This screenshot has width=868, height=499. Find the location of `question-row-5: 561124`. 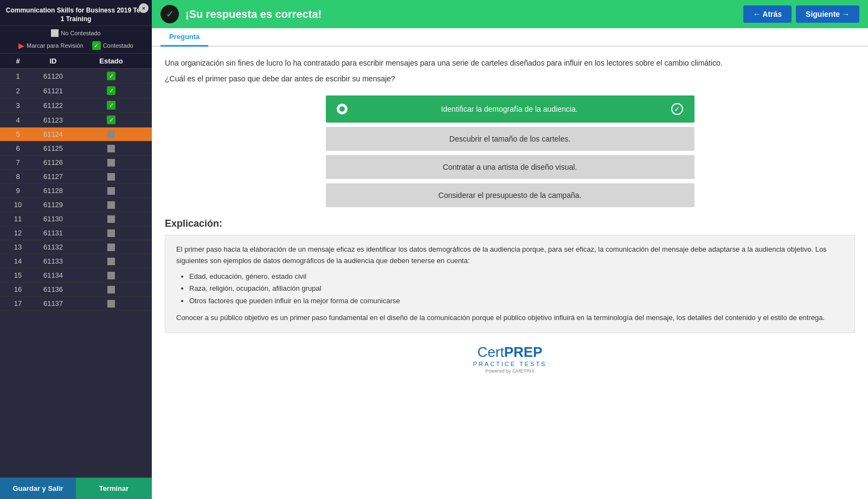

question-row-5: 561124 is located at coordinates (76, 135).